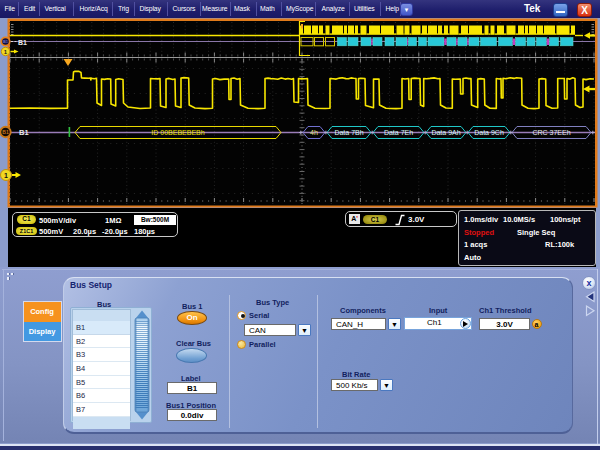 The image size is (600, 450). I want to click on svg-text: Data 9Ah, so click(446, 132).